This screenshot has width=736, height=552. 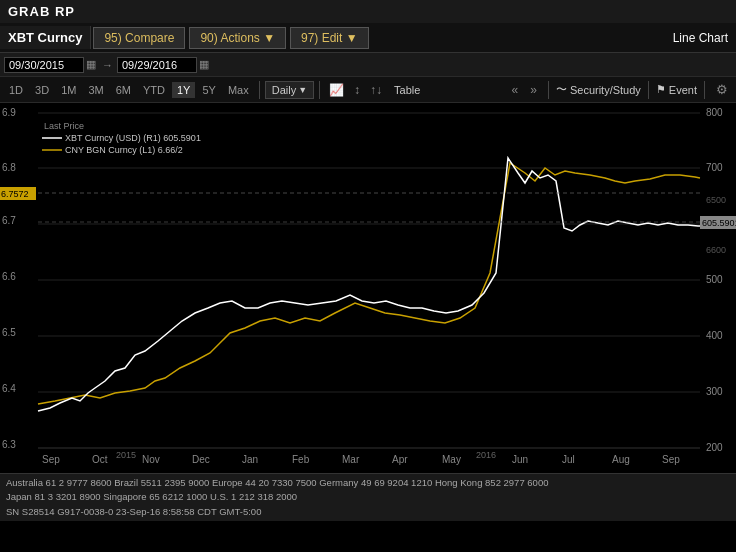 What do you see at coordinates (9, 388) in the screenshot?
I see `svg-text: 6.4` at bounding box center [9, 388].